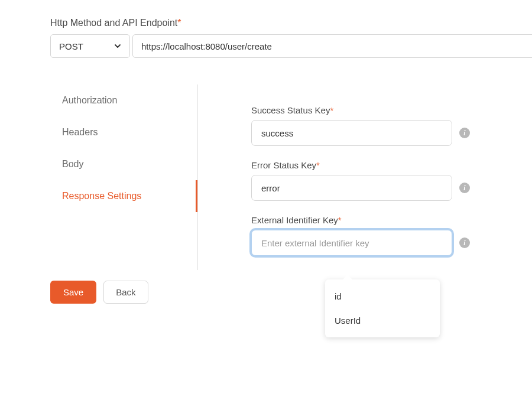  Describe the element at coordinates (291, 292) in the screenshot. I see `footer-buttons: Save Back` at that location.